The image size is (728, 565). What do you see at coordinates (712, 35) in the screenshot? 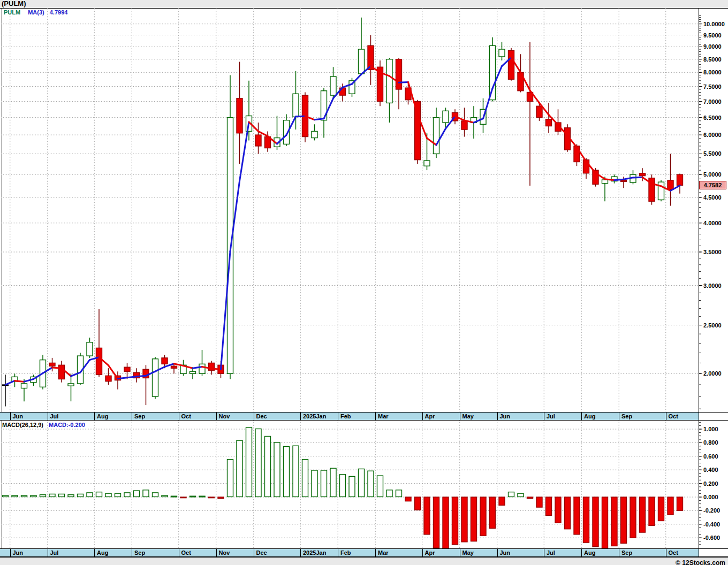
I see `price-axis-label: 9.5000` at bounding box center [712, 35].